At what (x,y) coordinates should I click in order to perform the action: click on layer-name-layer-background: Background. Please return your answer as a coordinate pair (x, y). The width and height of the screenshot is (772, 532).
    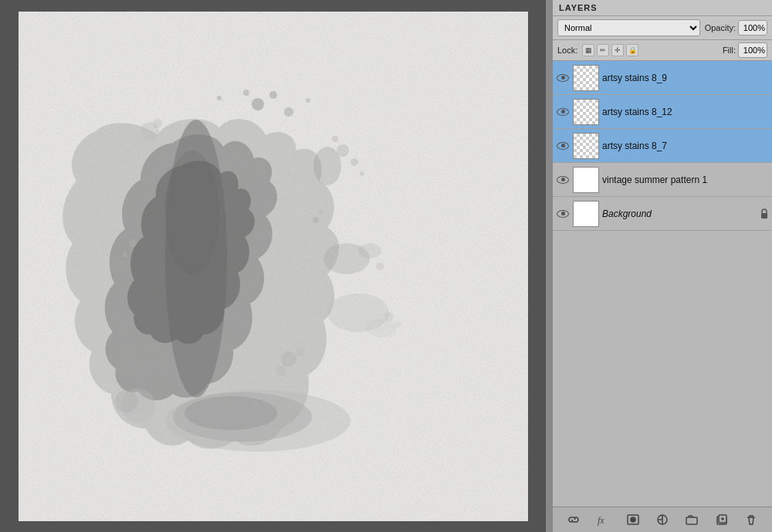
    Looking at the image, I should click on (679, 214).